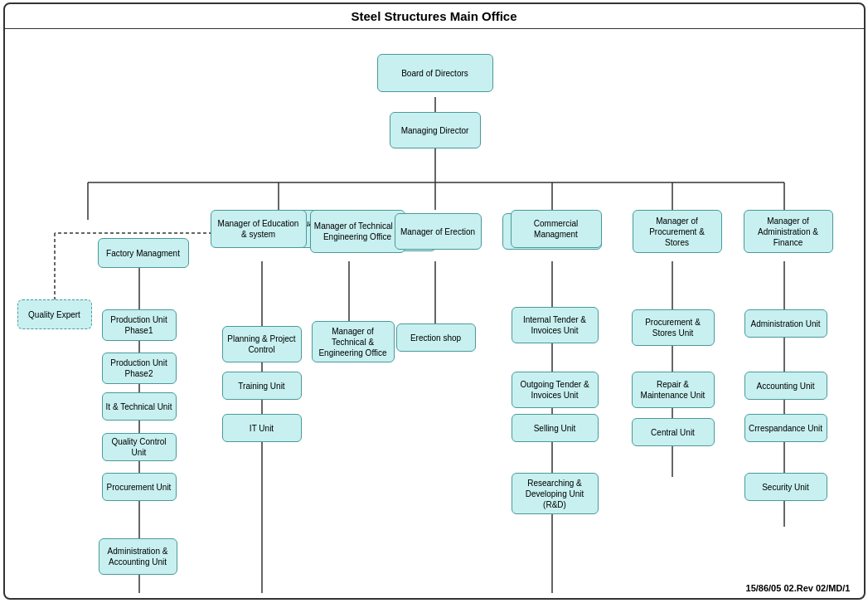 The height and width of the screenshot is (603, 868). What do you see at coordinates (143, 253) in the screenshot?
I see `factory-mgmt-node: Factory Managment` at bounding box center [143, 253].